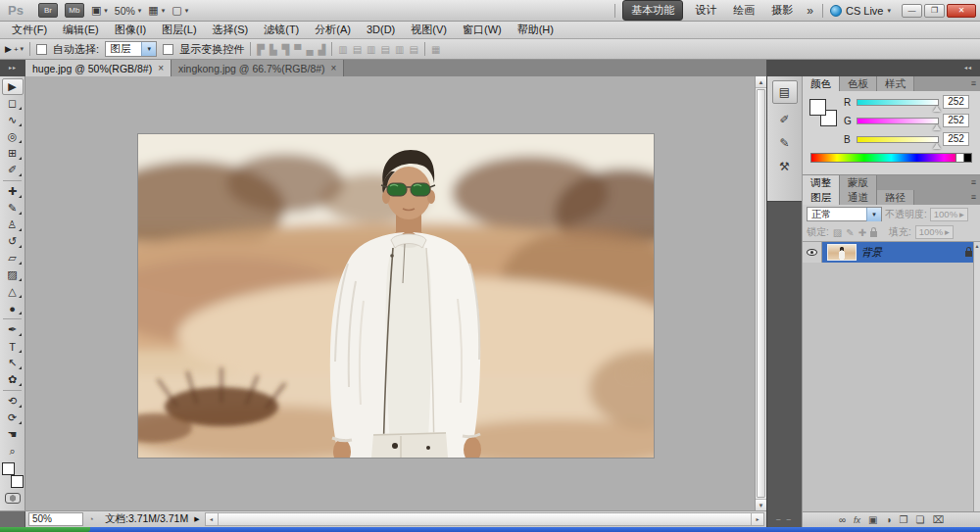 This screenshot has height=532, width=980. What do you see at coordinates (858, 198) in the screenshot?
I see `tab-channels: 通道` at bounding box center [858, 198].